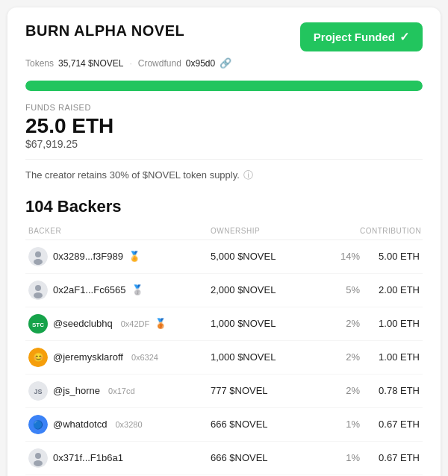 This screenshot has width=448, height=476. I want to click on col-contribution: CONTRIBUTION, so click(390, 231).